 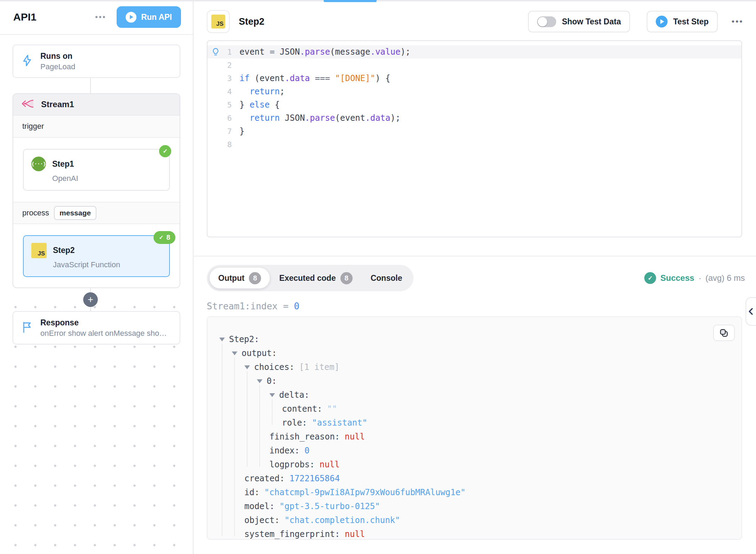 I want to click on flag-icon, so click(x=27, y=328).